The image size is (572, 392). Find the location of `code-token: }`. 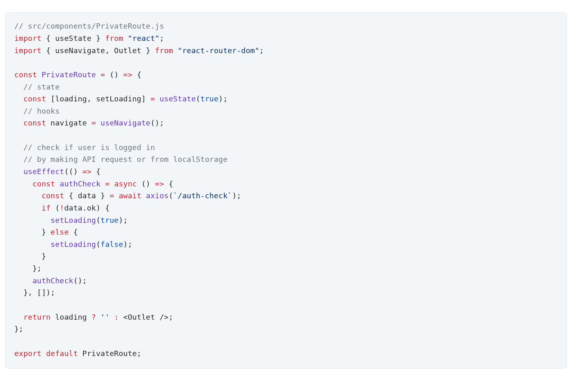

code-token: } is located at coordinates (33, 232).